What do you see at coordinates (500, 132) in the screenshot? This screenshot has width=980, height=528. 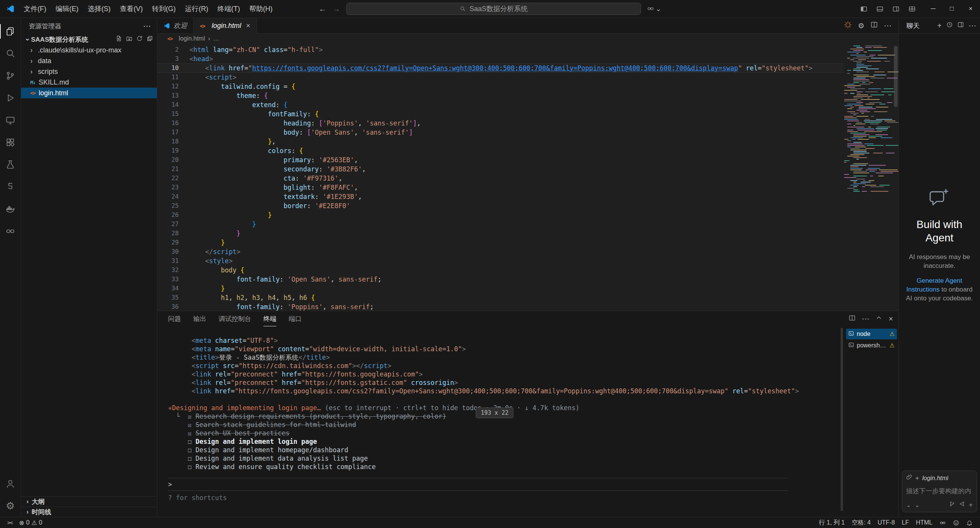 I see `code-line: 17 body: ['Open Sans', 'sans-serif']` at bounding box center [500, 132].